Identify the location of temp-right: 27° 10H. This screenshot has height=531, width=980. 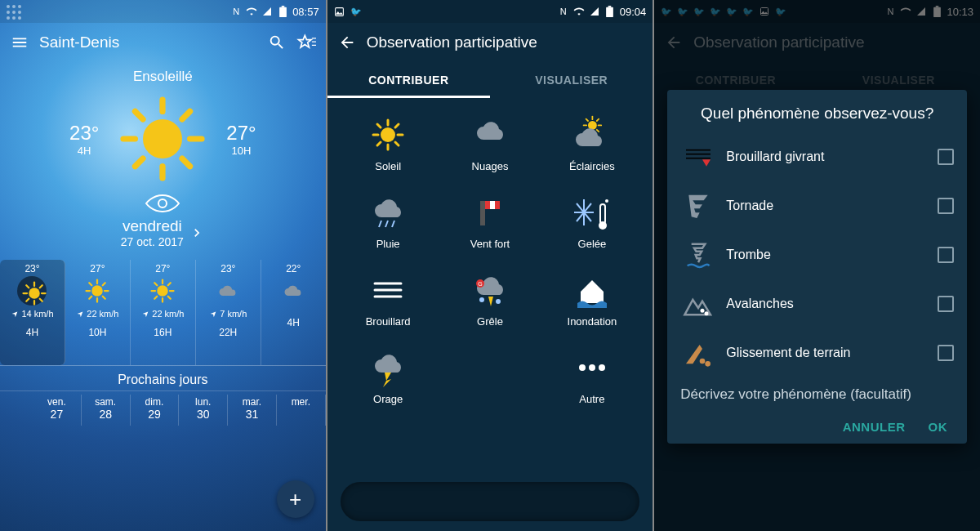
(241, 139).